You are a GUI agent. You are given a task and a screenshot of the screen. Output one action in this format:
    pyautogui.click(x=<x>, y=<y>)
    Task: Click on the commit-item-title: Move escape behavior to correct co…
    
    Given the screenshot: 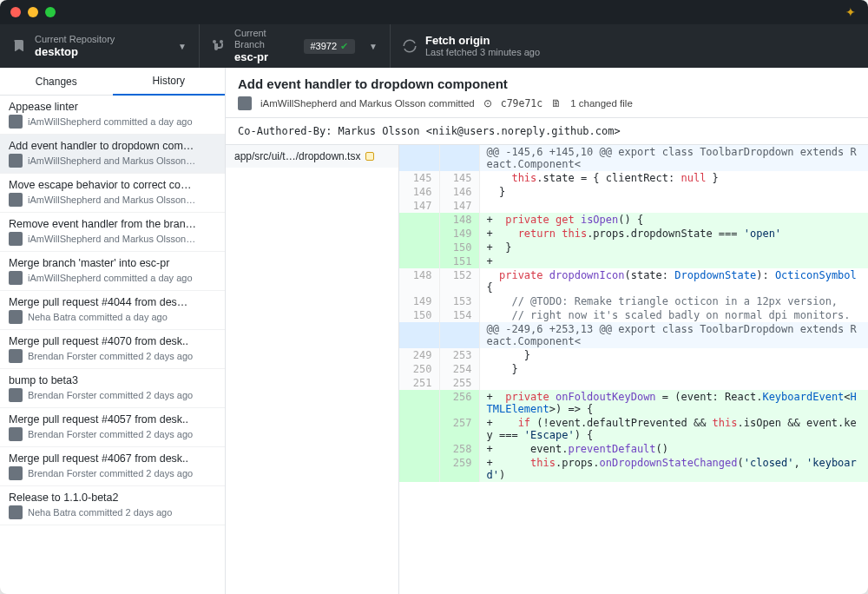 What is the action you would take?
    pyautogui.click(x=113, y=185)
    